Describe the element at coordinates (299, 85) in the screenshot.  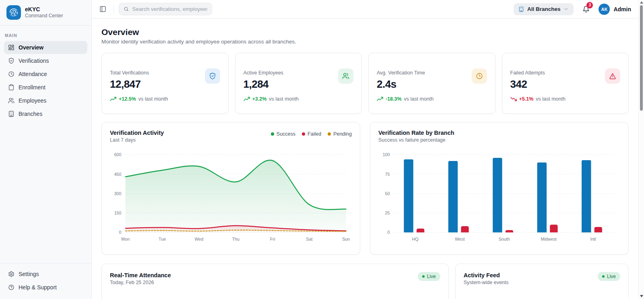
I see `stat-value: 1,284` at that location.